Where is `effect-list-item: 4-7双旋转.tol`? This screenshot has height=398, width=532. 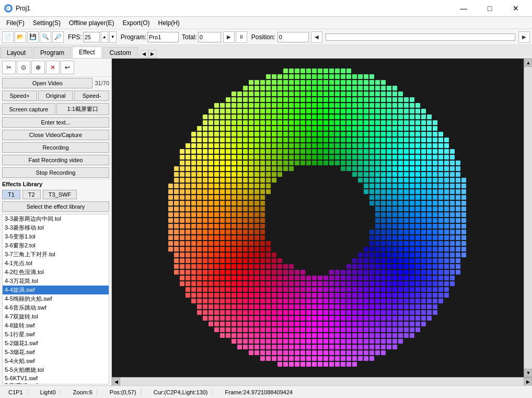
effect-list-item: 4-7双旋转.tol is located at coordinates (55, 317).